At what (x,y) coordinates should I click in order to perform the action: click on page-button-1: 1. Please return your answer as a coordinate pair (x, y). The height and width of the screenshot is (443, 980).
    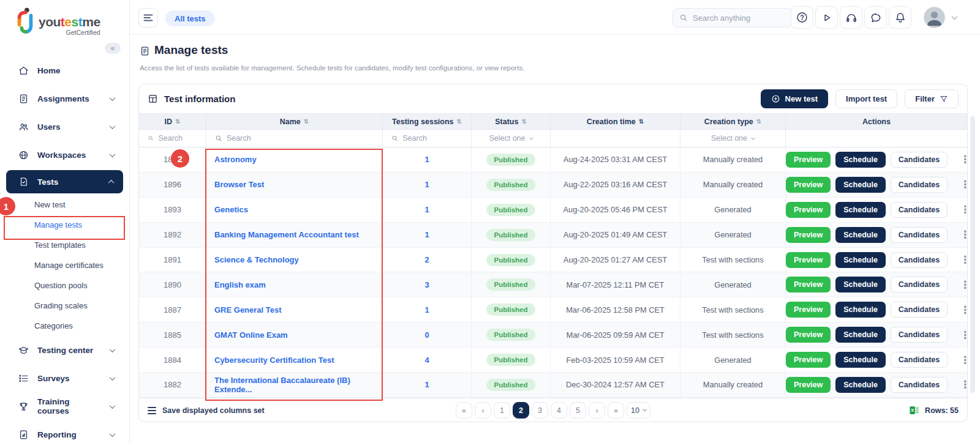
    Looking at the image, I should click on (502, 410).